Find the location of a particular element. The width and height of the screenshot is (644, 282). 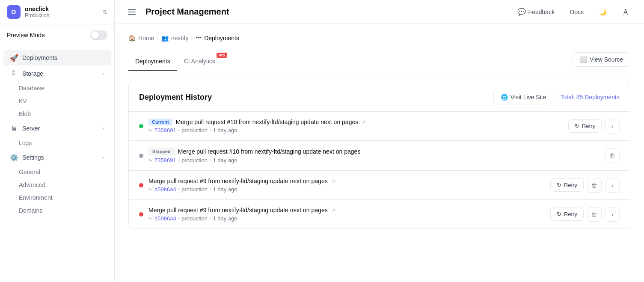

translate-icon: Ａ is located at coordinates (626, 12).